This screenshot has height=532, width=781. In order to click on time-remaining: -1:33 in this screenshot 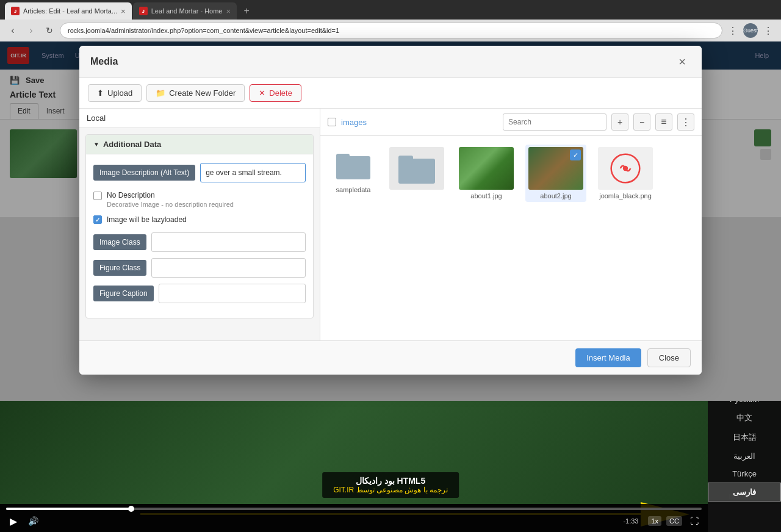, I will do `click(344, 521)`.